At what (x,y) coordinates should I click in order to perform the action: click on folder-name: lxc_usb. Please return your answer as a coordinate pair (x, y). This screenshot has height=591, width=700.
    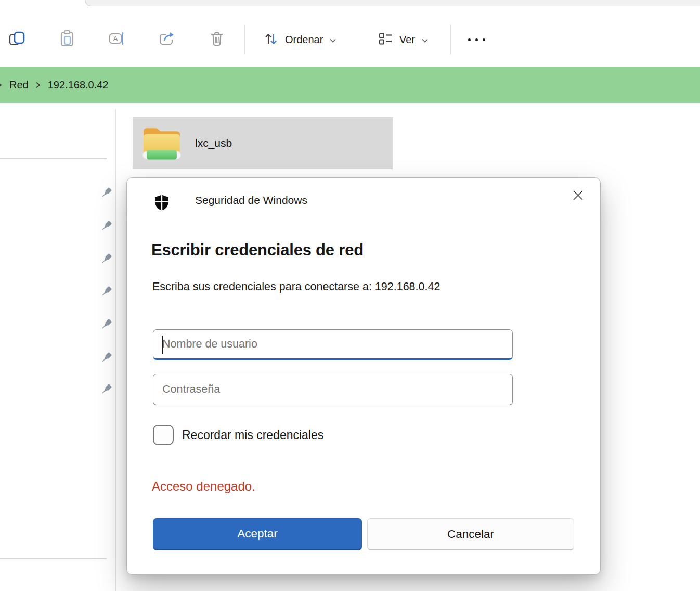
    Looking at the image, I should click on (213, 143).